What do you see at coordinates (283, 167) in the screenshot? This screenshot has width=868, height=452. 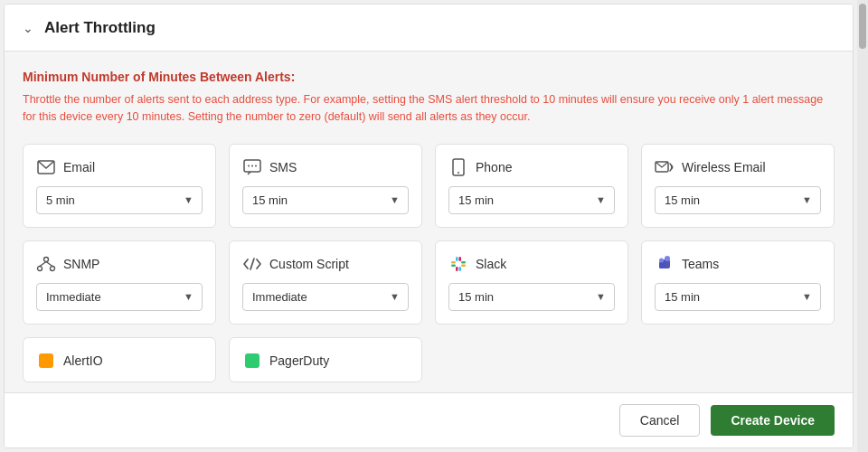 I see `sms-label: SMS` at bounding box center [283, 167].